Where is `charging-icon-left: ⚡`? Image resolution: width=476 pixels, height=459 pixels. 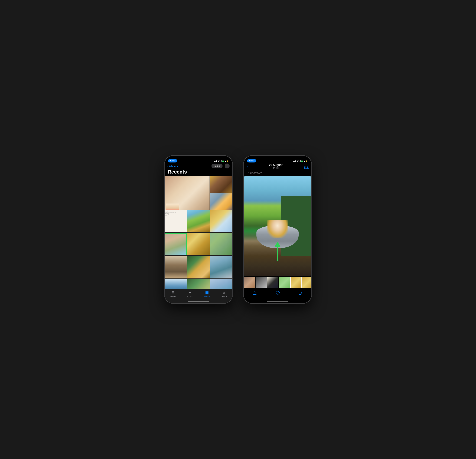 charging-icon-left: ⚡ is located at coordinates (227, 161).